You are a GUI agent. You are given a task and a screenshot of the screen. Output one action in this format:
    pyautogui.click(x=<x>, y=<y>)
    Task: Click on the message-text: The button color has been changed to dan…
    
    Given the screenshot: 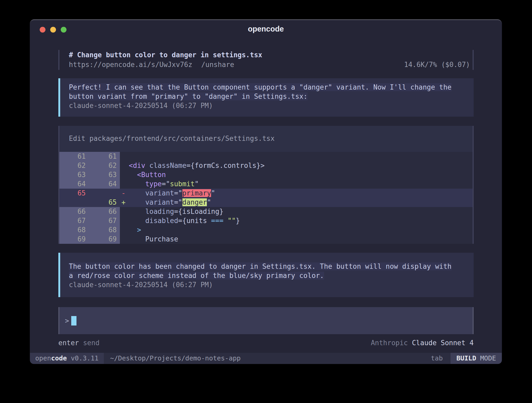 What is the action you would take?
    pyautogui.click(x=262, y=271)
    